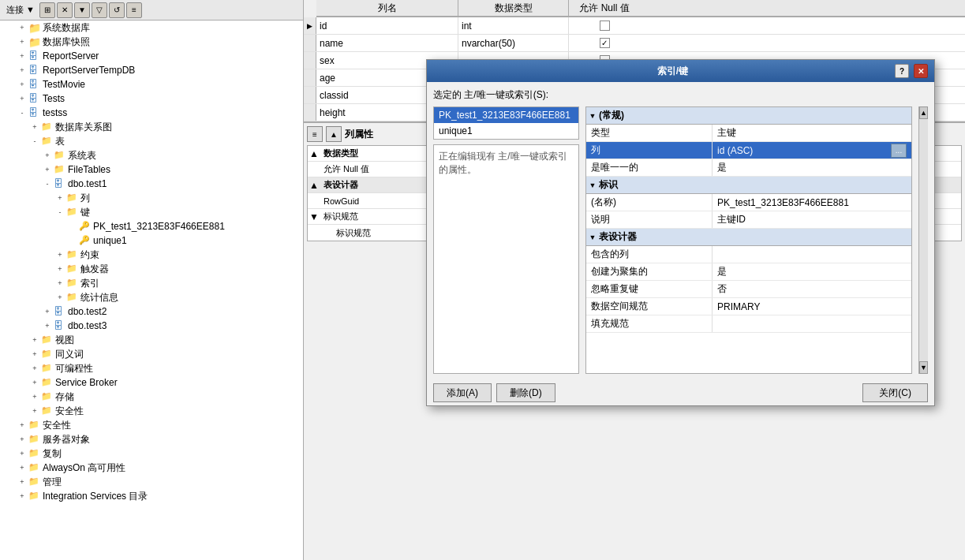 Image resolution: width=965 pixels, height=560 pixels. I want to click on modal-scrollbar: ▲ ▼, so click(923, 240).